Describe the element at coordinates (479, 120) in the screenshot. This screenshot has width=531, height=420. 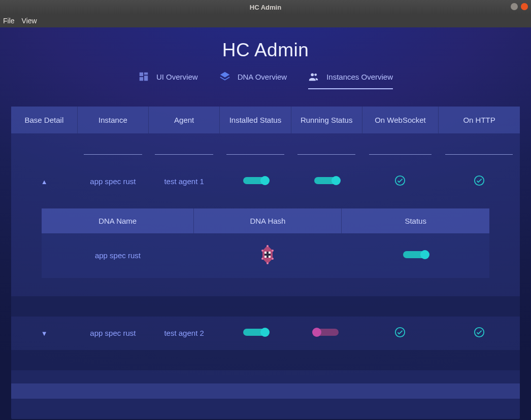
I see `col-on-http: On HTTP` at that location.